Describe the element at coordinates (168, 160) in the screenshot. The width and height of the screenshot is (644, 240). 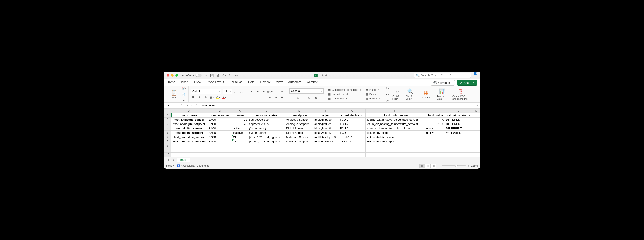
I see `sheet-prev-icon: ◀` at that location.